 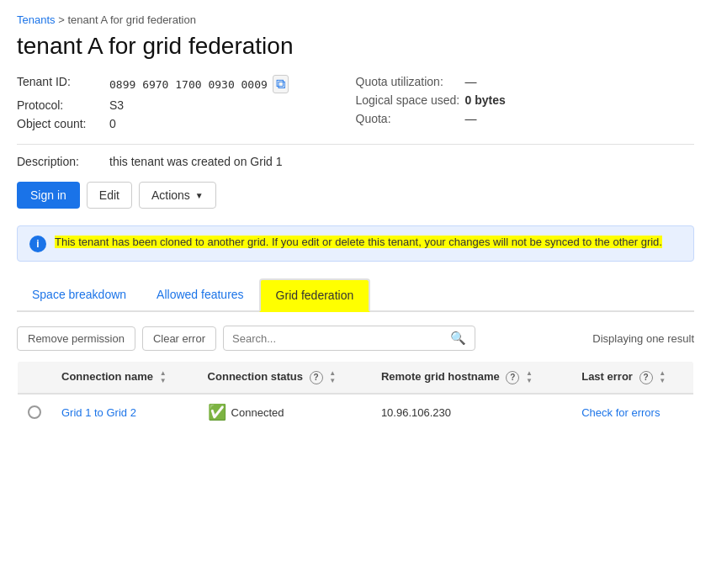 I want to click on radio-button, so click(x=34, y=412).